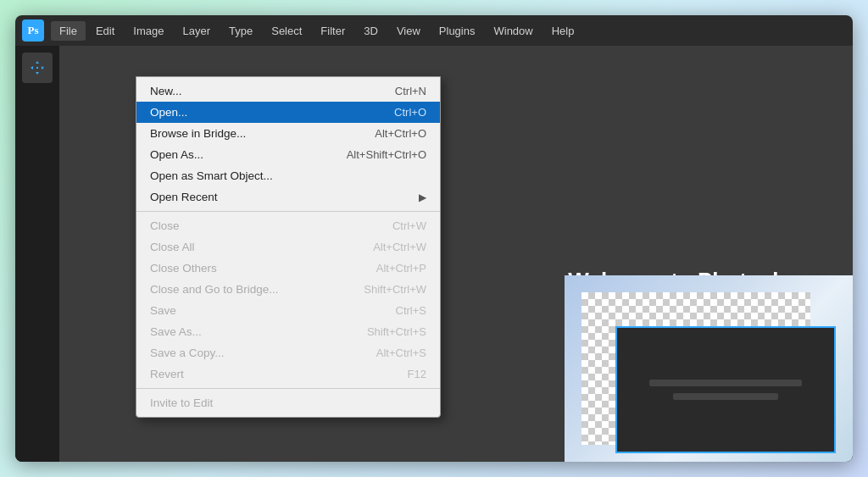 The width and height of the screenshot is (868, 477). What do you see at coordinates (37, 254) in the screenshot?
I see `left-sidebar` at bounding box center [37, 254].